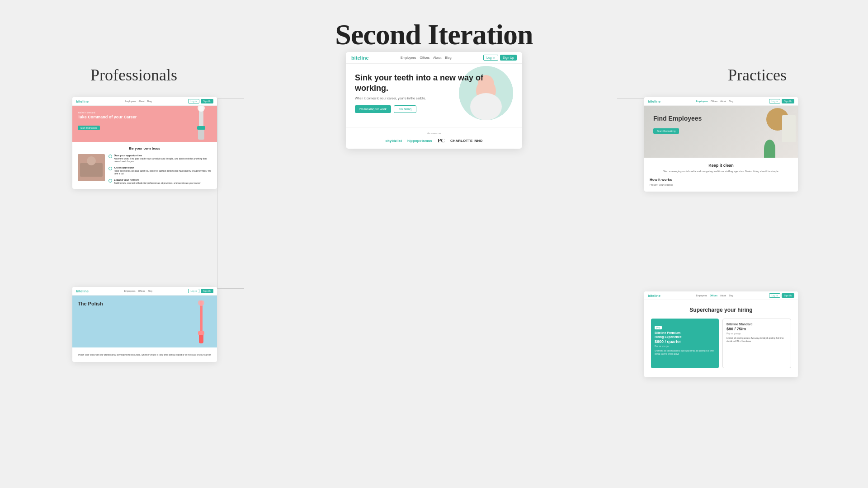  Describe the element at coordinates (160, 171) in the screenshot. I see `feature-item-2: Know your worth Price the money, get pai…` at that location.